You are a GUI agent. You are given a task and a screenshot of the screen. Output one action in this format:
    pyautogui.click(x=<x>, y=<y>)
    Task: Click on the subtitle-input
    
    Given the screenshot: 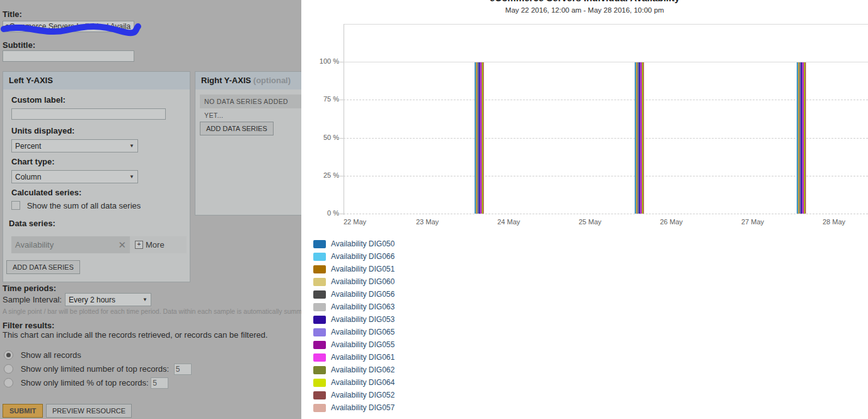 What is the action you would take?
    pyautogui.click(x=68, y=56)
    